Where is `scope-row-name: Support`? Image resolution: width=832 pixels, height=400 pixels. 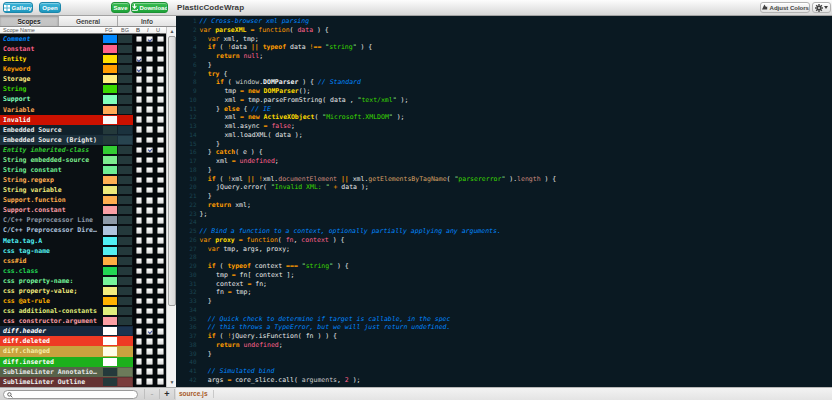 scope-row-name: Support is located at coordinates (52, 99).